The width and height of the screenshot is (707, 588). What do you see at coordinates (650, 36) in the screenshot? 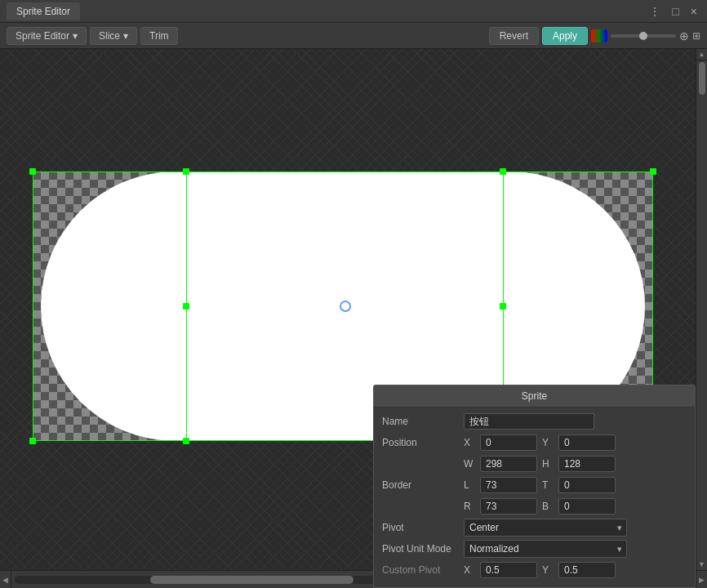
I see `zoom-slider-wrap: ⊕` at bounding box center [650, 36].